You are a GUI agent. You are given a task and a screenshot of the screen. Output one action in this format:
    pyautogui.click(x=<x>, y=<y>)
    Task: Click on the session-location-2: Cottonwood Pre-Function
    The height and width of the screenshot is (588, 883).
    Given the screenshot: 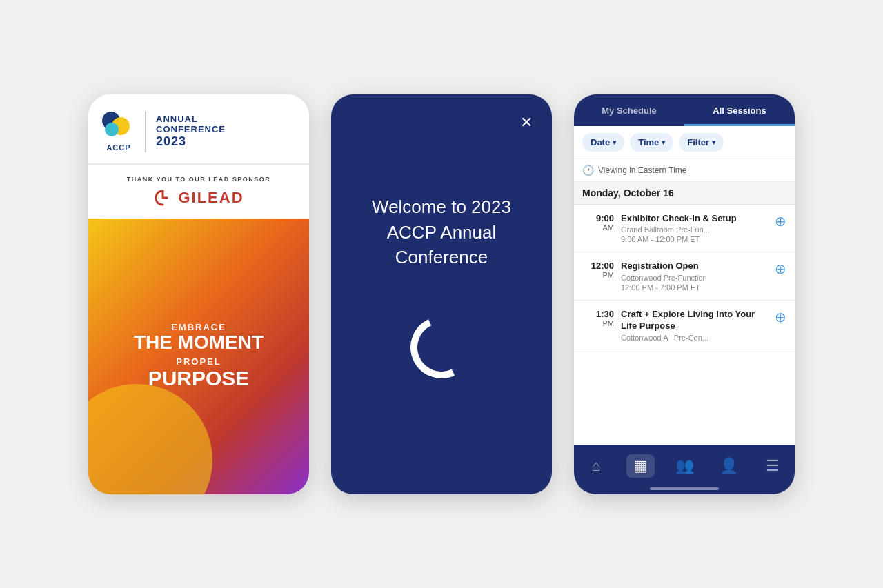 What is the action you would take?
    pyautogui.click(x=694, y=278)
    